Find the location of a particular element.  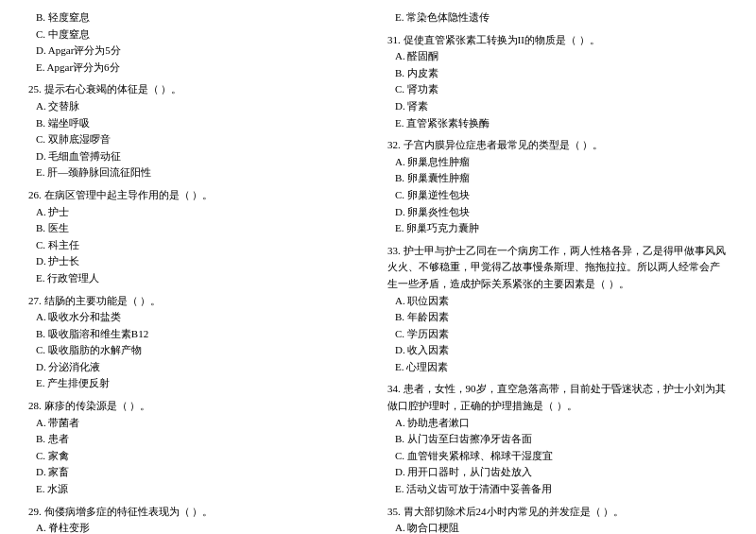

q33-d: D. 收入因素 is located at coordinates (558, 351).